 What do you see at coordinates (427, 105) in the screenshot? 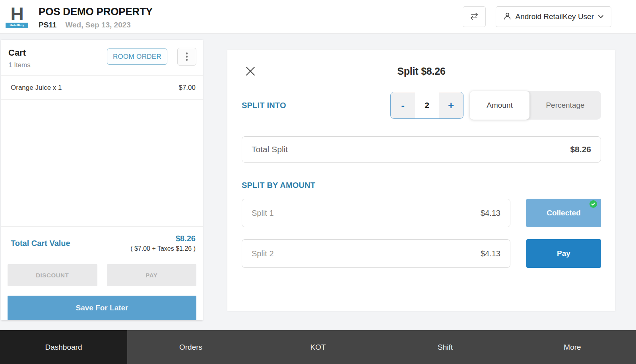
I see `split-count-stepper: - 2 +` at bounding box center [427, 105].